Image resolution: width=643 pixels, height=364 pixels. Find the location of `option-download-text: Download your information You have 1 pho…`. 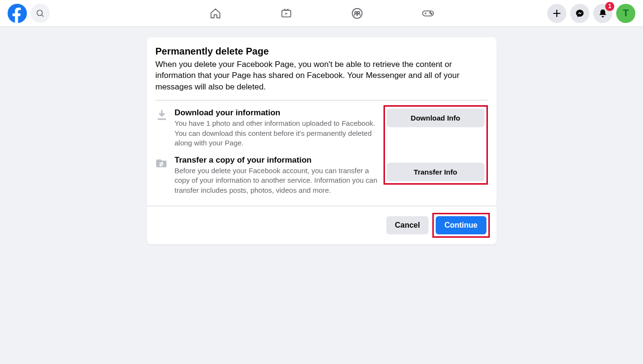

option-download-text: Download your information You have 1 pho… is located at coordinates (279, 128).